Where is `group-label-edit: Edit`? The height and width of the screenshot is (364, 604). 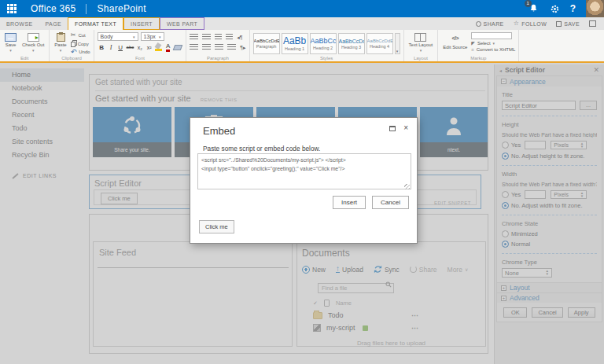 group-label-edit: Edit is located at coordinates (24, 58).